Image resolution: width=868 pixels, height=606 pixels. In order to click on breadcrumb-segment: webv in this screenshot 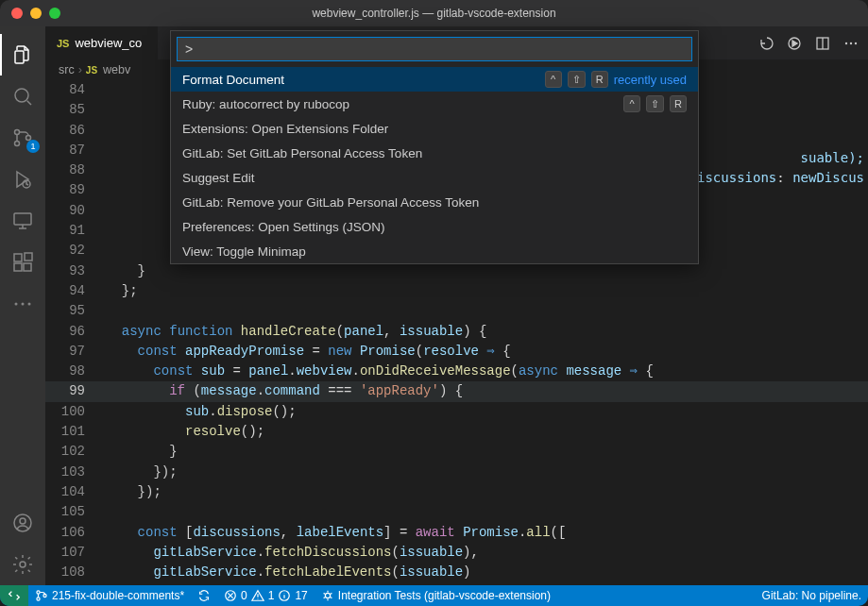, I will do `click(117, 70)`.